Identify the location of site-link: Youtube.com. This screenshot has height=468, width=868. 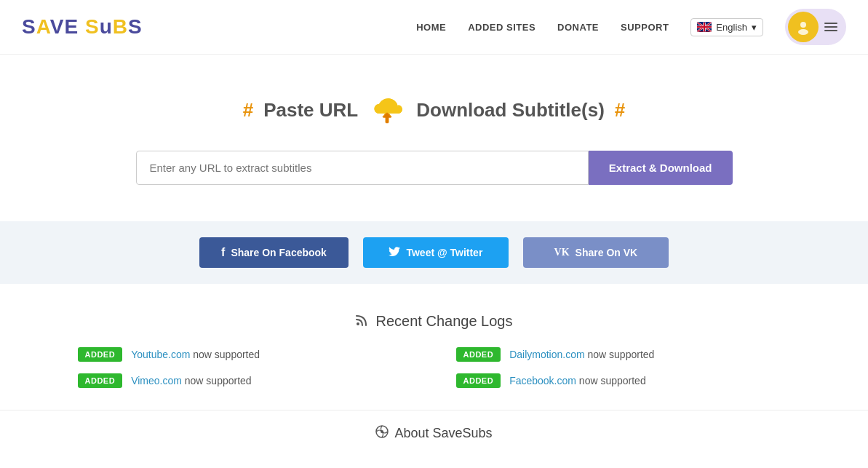
(160, 354).